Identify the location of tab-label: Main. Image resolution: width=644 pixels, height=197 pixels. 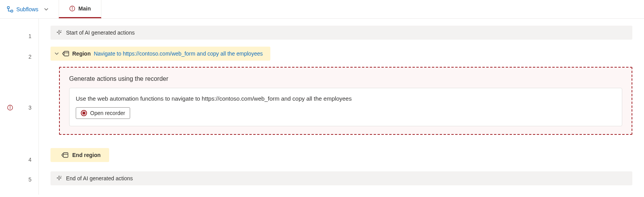
(85, 9).